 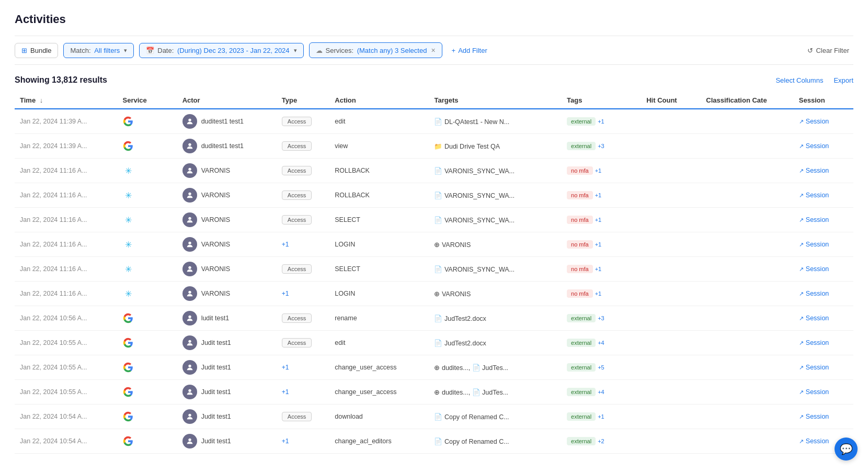 What do you see at coordinates (128, 318) in the screenshot?
I see `google-icon` at bounding box center [128, 318].